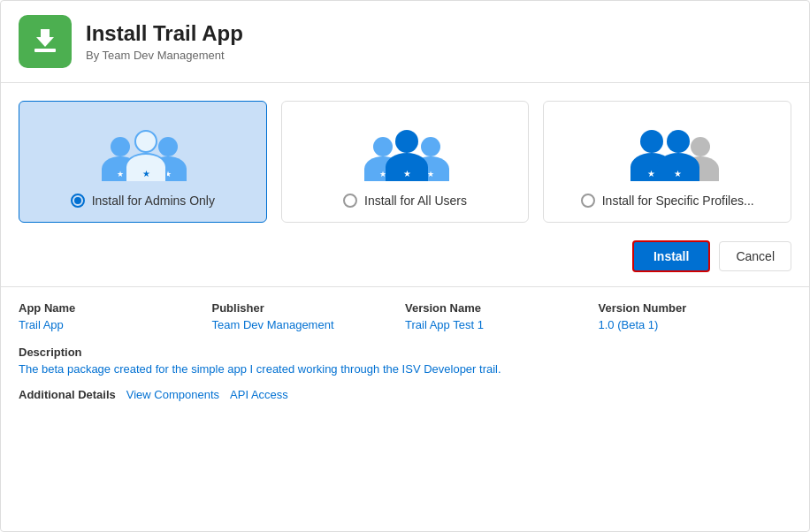  What do you see at coordinates (309, 316) in the screenshot?
I see `publisher-col: Publisher Team Dev Management` at bounding box center [309, 316].